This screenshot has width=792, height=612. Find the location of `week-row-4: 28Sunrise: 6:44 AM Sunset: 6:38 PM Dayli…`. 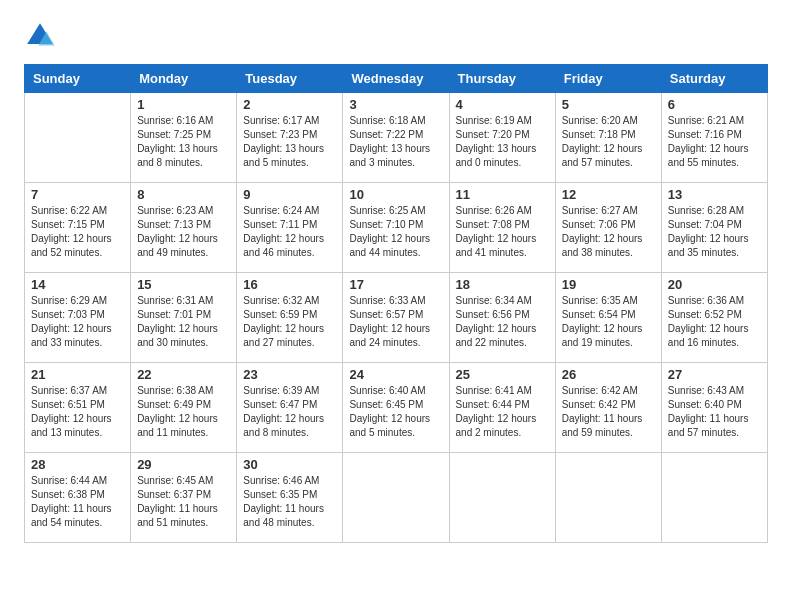

week-row-4: 28Sunrise: 6:44 AM Sunset: 6:38 PM Dayli… is located at coordinates (396, 498).